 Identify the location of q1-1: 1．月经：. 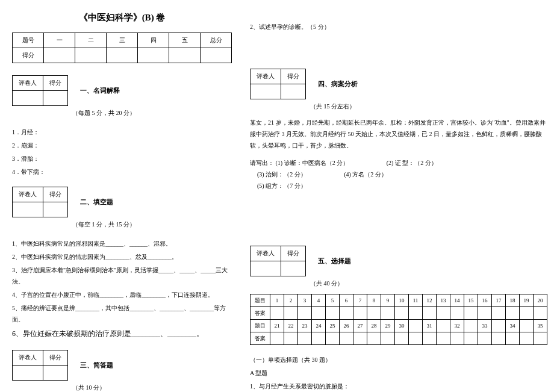
(122, 132).